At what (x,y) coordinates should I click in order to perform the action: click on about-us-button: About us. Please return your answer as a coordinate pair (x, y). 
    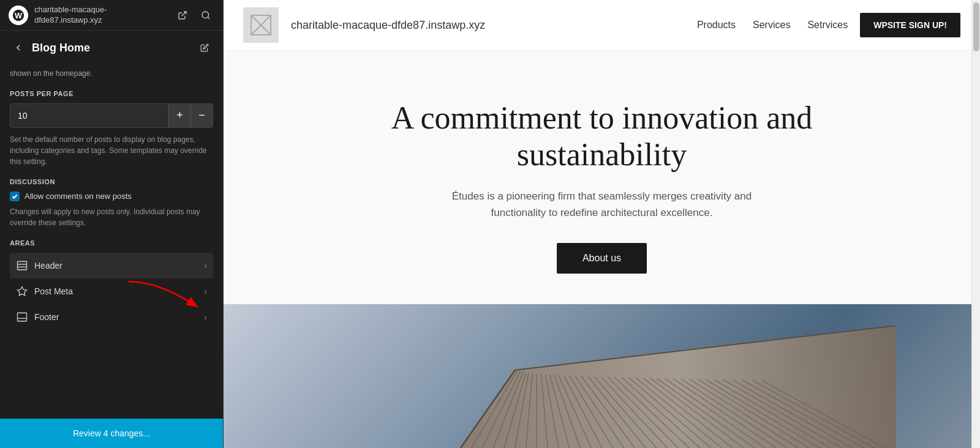
    Looking at the image, I should click on (601, 258).